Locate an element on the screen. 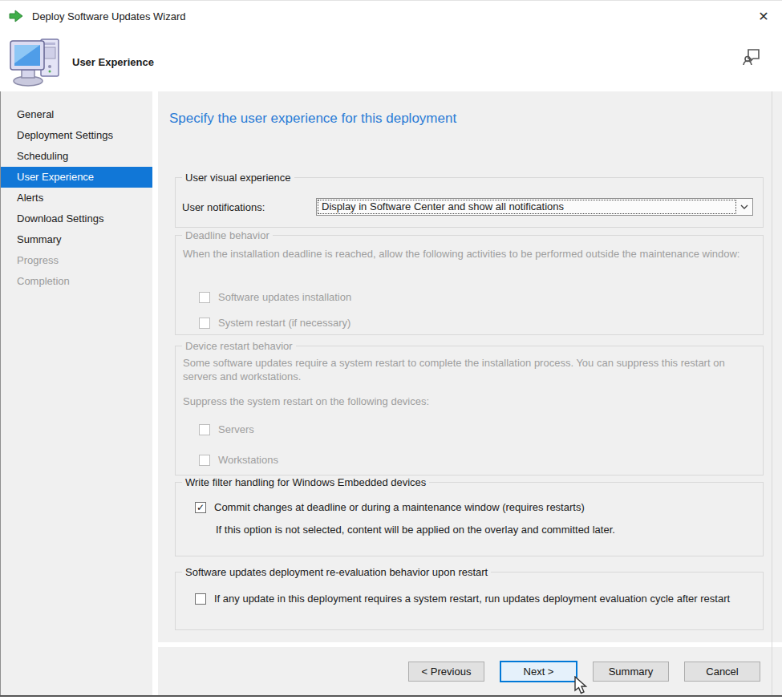 Image resolution: width=782 pixels, height=700 pixels. chevron-down-icon is located at coordinates (744, 207).